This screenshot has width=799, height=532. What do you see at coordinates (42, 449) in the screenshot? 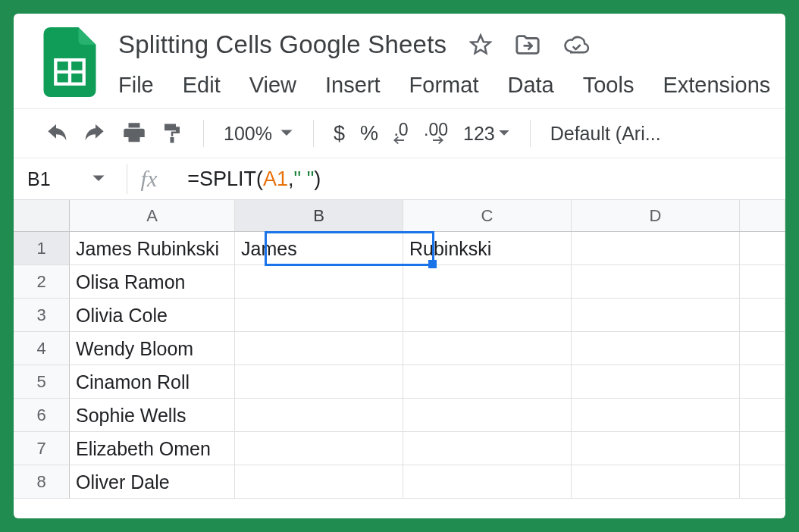
I see `row-header: 7` at bounding box center [42, 449].